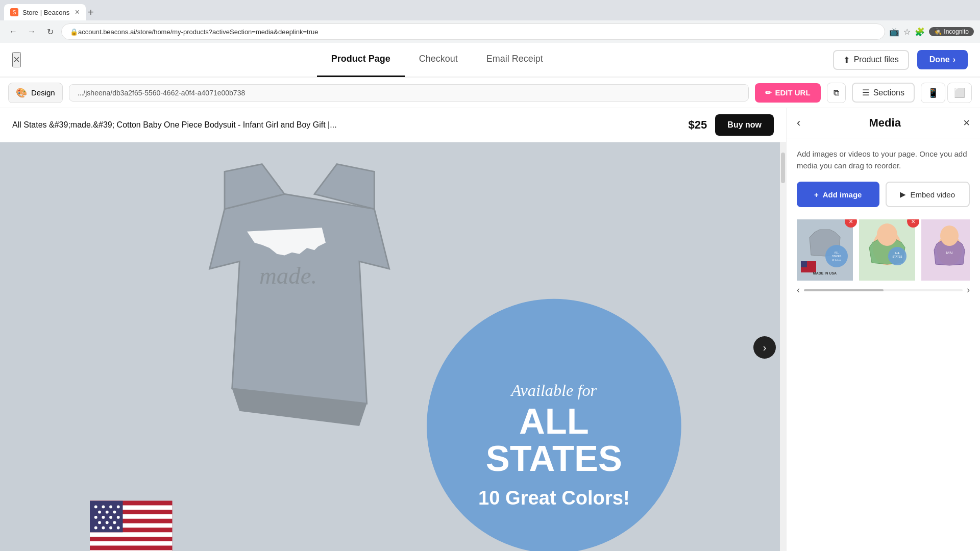 Image resolution: width=980 pixels, height=551 pixels. What do you see at coordinates (894, 32) in the screenshot?
I see `cast-icon: 📺` at bounding box center [894, 32].